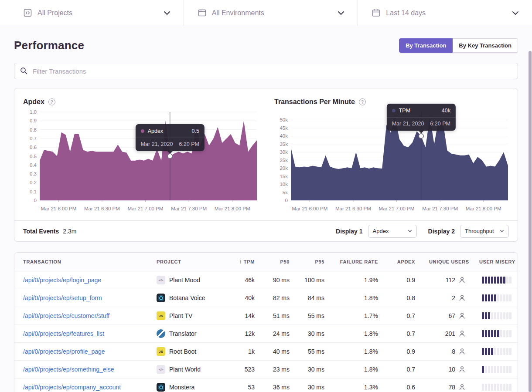 This screenshot has width=532, height=392. I want to click on apdex-chart: 1.00.90.80.70.60.50.40.30.20.10Mar 21 6:…, so click(141, 162).